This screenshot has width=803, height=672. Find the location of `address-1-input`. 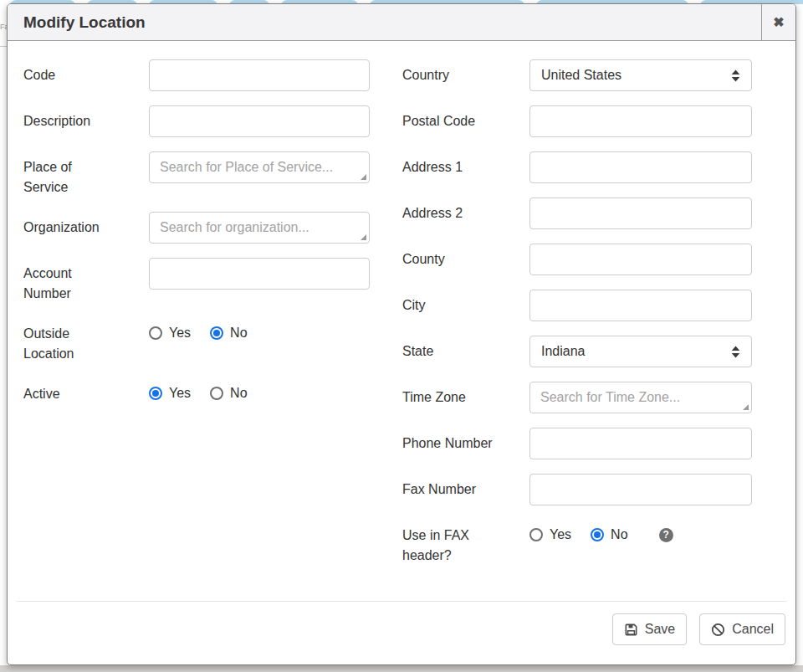

address-1-input is located at coordinates (641, 167).